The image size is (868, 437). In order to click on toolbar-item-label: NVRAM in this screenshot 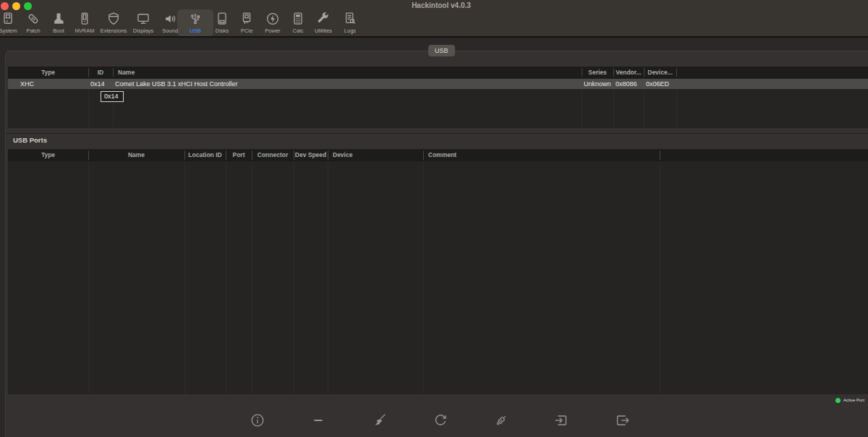, I will do `click(84, 30)`.